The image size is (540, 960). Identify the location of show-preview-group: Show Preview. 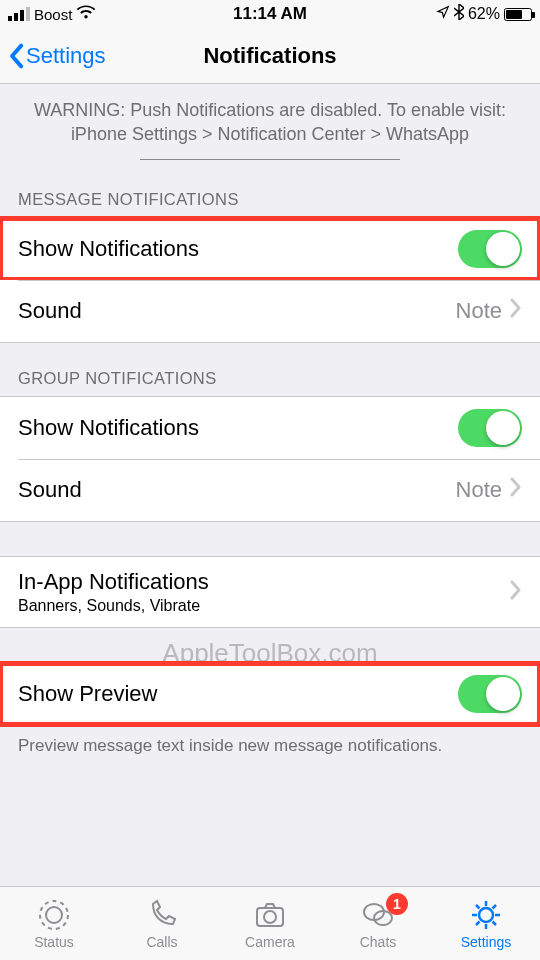
(270, 694).